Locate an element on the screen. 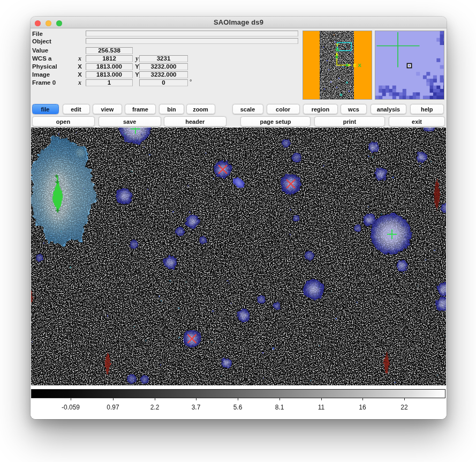 The width and height of the screenshot is (476, 462). info-row-wcs: WCS a x 1812 y 3231 is located at coordinates (180, 59).